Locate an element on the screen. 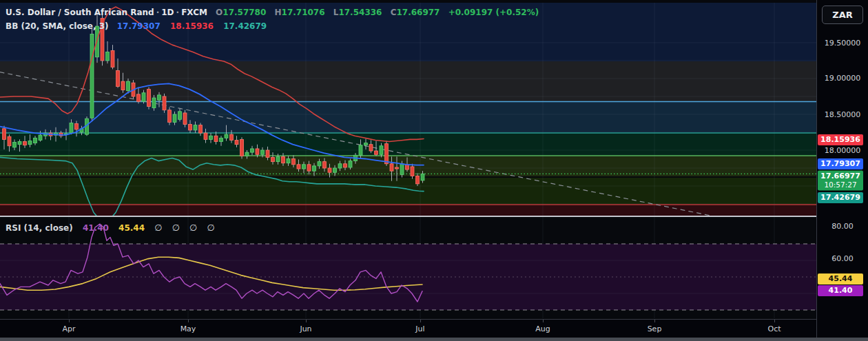 Image resolution: width=868 pixels, height=341 pixels. low-label: L is located at coordinates (333, 12).